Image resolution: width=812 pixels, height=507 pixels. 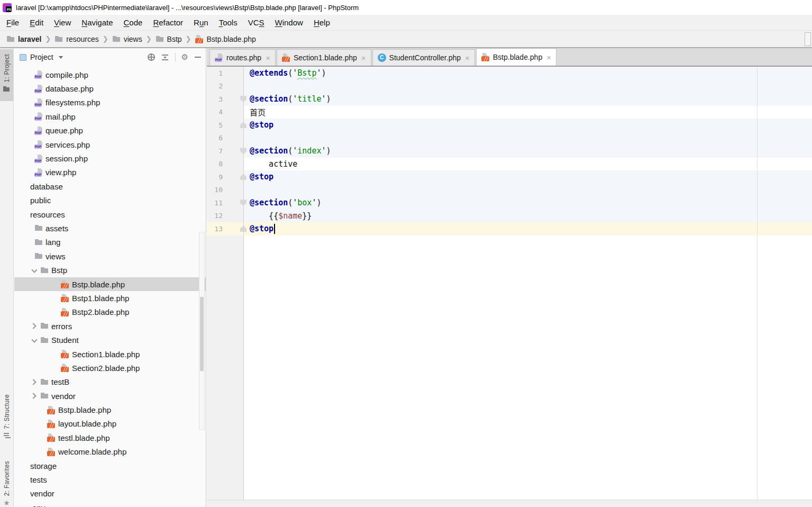 I want to click on code-token: @stop, so click(x=261, y=177).